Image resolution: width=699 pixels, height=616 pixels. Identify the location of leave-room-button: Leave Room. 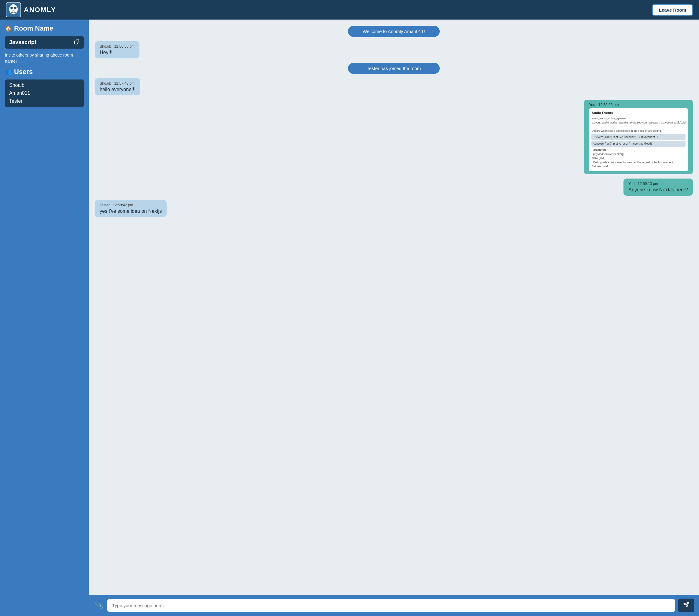
(672, 10).